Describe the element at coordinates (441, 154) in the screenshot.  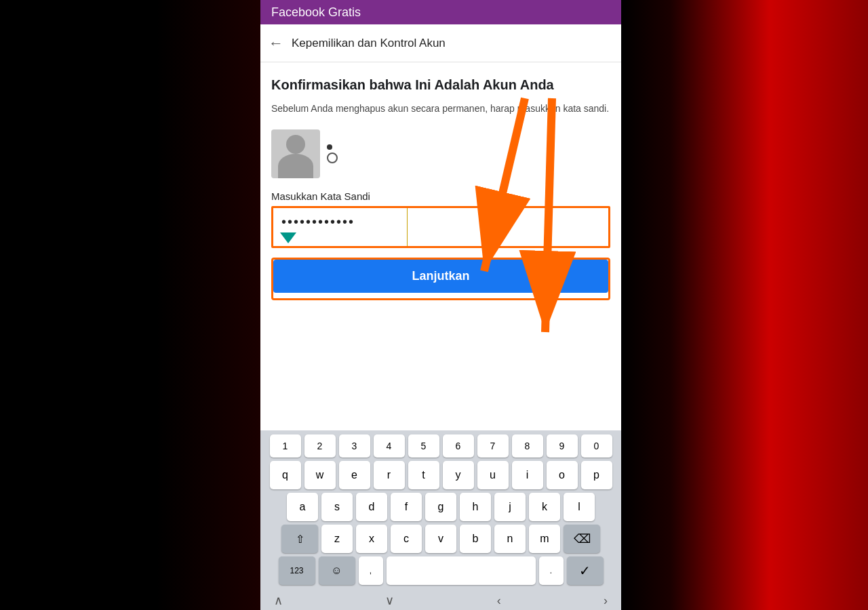
I see `avatar-area` at that location.